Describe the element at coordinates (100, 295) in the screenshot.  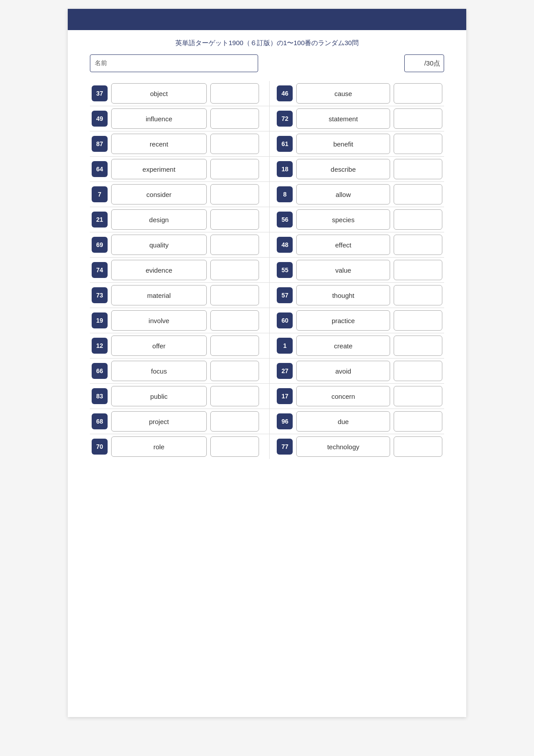
I see `num-badge-left: 73` at that location.